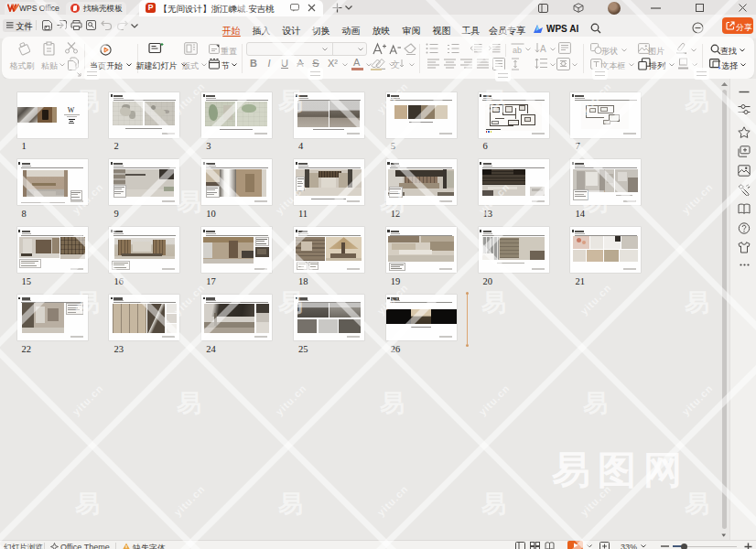 This screenshot has width=756, height=549. I want to click on svg-text: 文, so click(395, 64).